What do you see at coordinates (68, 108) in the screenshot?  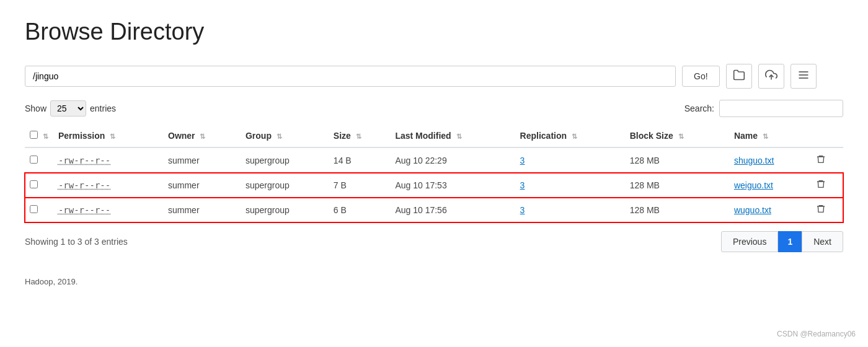 I see `entries-select: 25 50 100` at bounding box center [68, 108].